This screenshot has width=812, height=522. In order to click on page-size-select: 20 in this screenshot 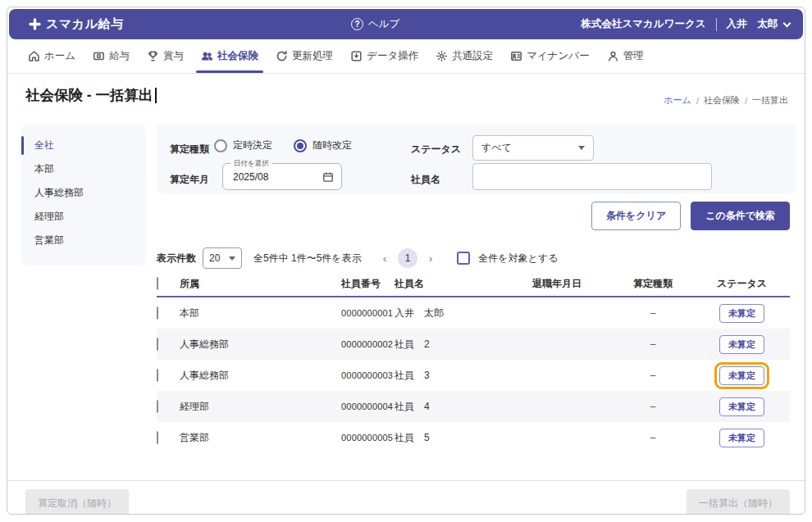, I will do `click(222, 258)`.